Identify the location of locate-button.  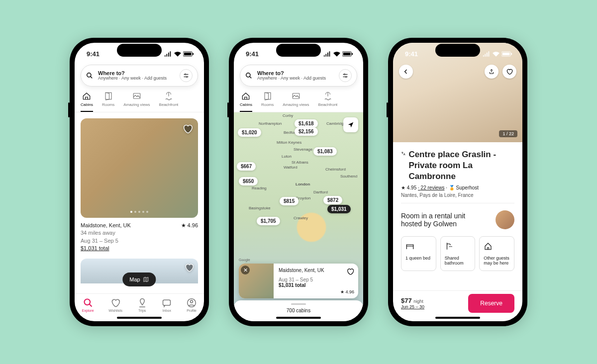
(351, 125).